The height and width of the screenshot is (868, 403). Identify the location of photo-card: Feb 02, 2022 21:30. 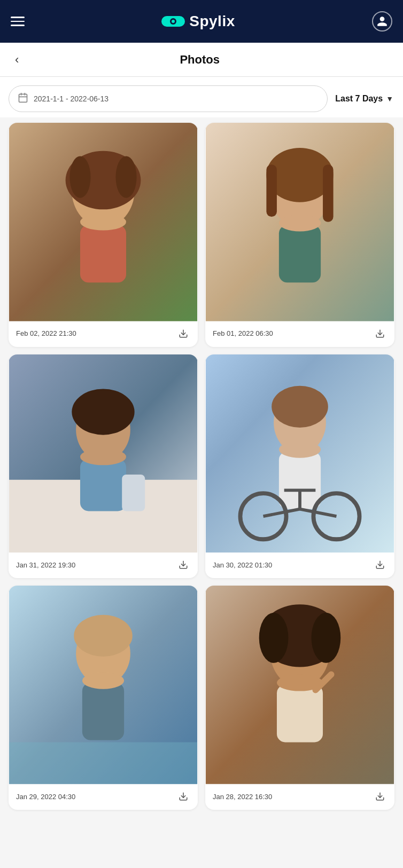
(103, 235).